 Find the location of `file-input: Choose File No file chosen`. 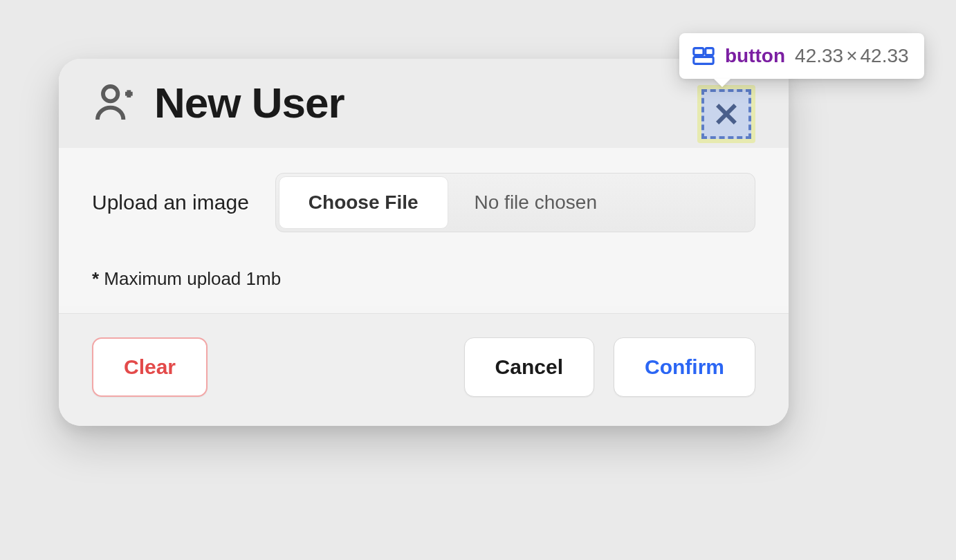

file-input: Choose File No file chosen is located at coordinates (515, 203).